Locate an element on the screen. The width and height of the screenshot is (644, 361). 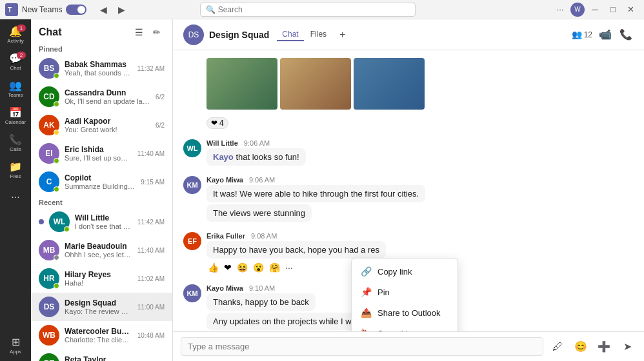
avatar: BS is located at coordinates (49, 68).